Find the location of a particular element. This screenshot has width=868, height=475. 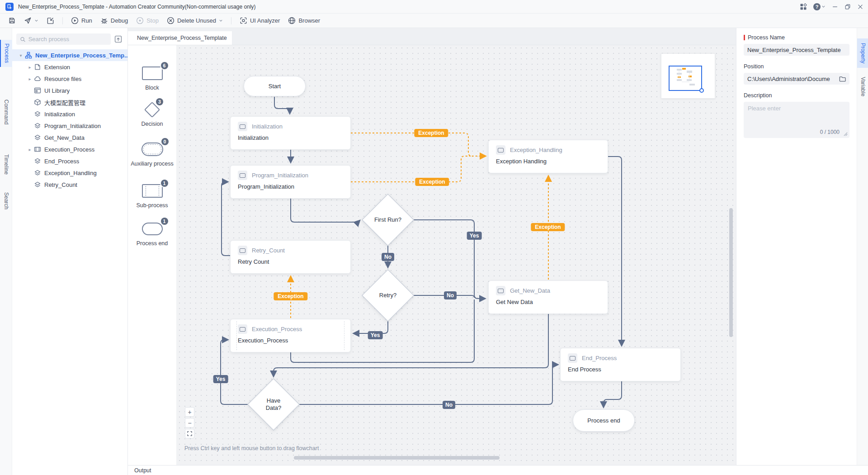

debug-button: Debug is located at coordinates (114, 21).